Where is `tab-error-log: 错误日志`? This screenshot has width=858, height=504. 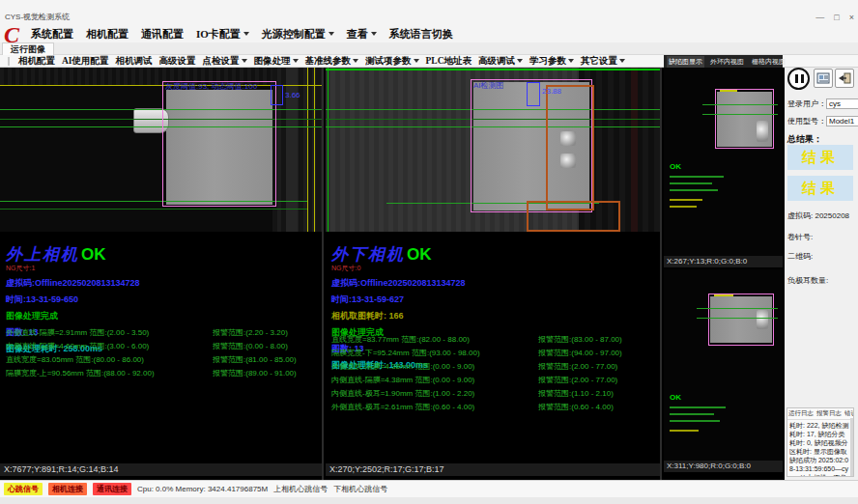
tab-error-log: 错误日志 is located at coordinates (849, 413).